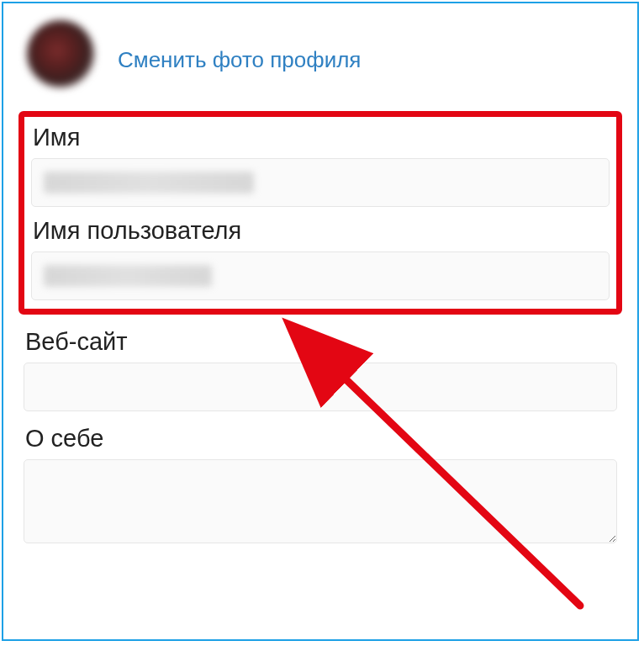 This screenshot has height=646, width=644. Describe the element at coordinates (239, 61) in the screenshot. I see `change-photo-link: Сменить фото профиля` at that location.